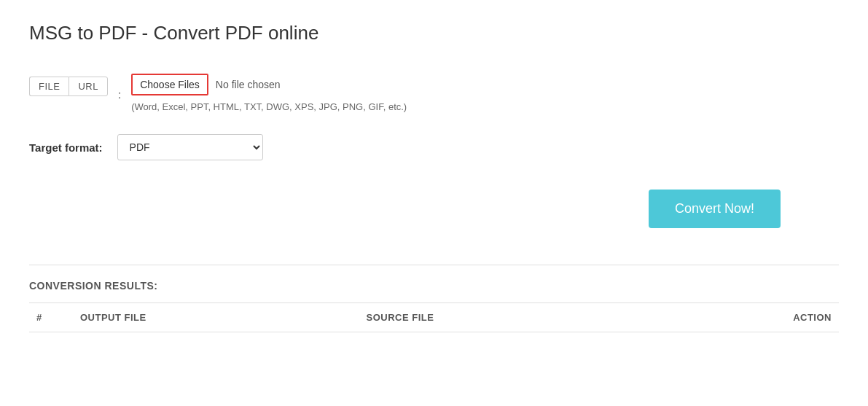 This screenshot has width=868, height=406. Describe the element at coordinates (434, 93) in the screenshot. I see `file-section: FILE URL : Choose Files No file chosen (…` at that location.